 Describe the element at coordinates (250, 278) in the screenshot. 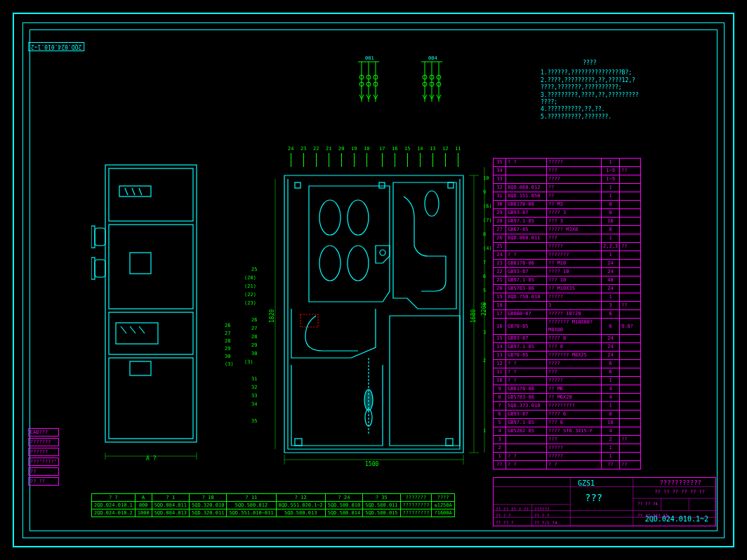

I see `callout-number: (20)` at that location.